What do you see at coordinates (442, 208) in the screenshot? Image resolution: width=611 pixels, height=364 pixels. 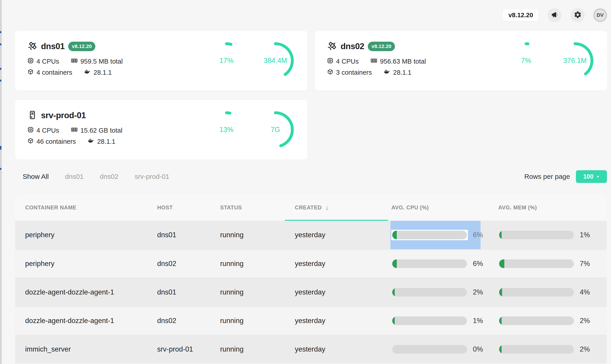 I see `col-header-avg-cpu: AVG. CPU (%)` at bounding box center [442, 208].